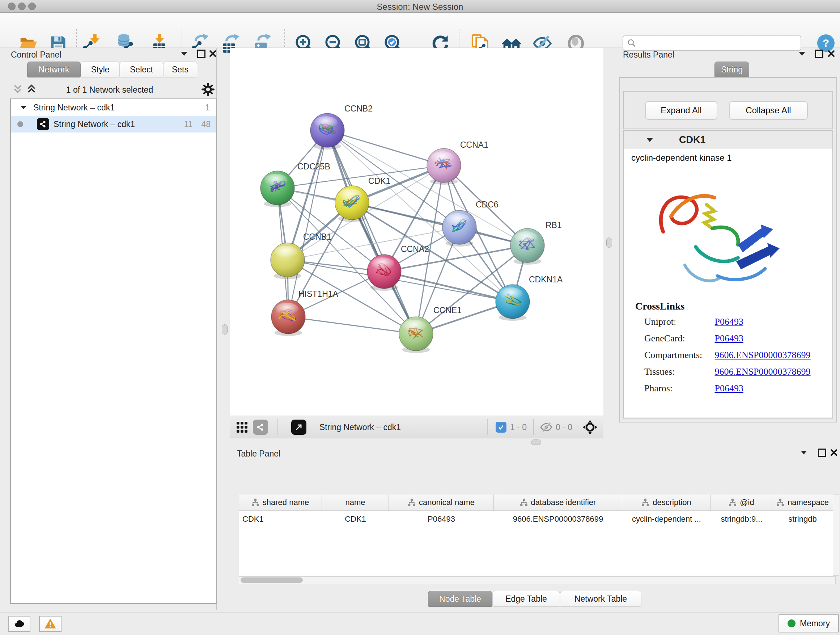 Image resolution: width=840 pixels, height=635 pixels. Describe the element at coordinates (742, 502) in the screenshot. I see `column-header-at-id: @id` at that location.